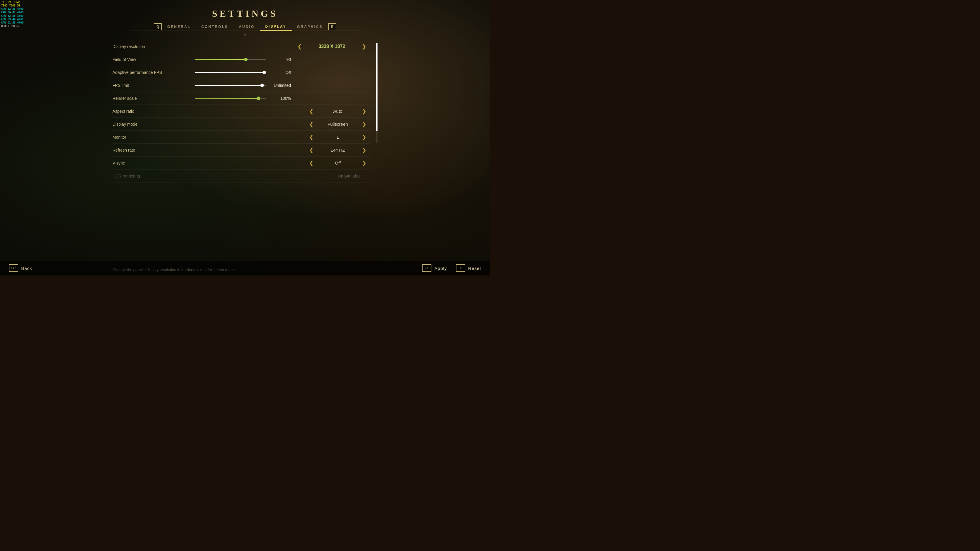 The image size is (980, 551). What do you see at coordinates (281, 59) in the screenshot?
I see `setting-value-field-of-view: 90` at bounding box center [281, 59].